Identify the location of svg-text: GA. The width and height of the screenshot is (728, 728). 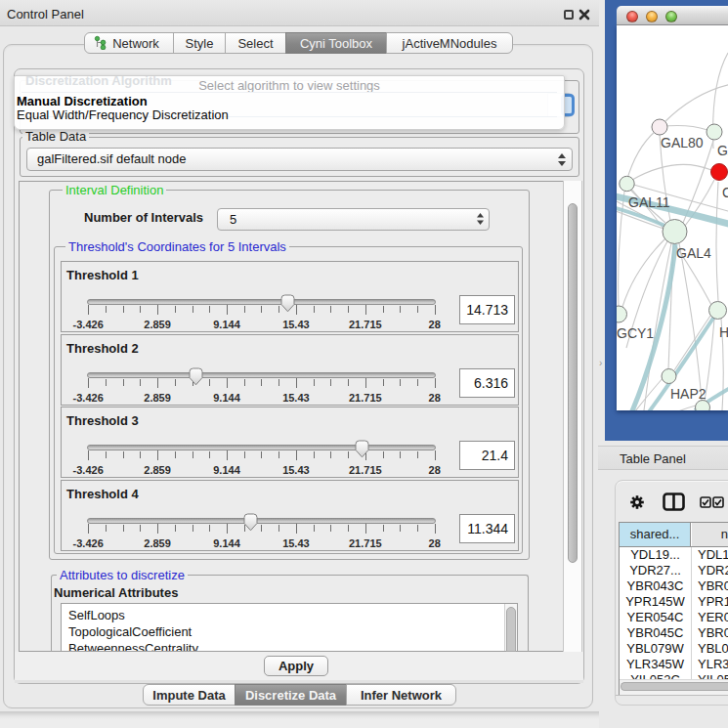
(723, 150).